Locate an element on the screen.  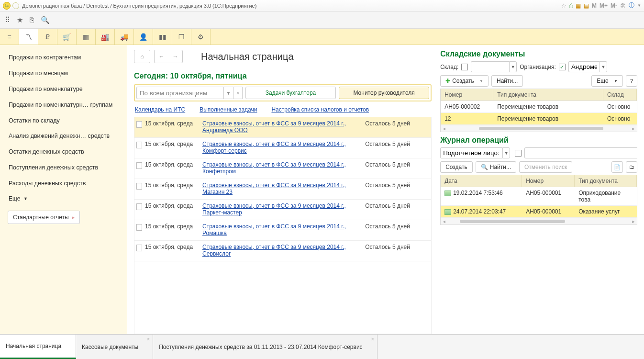
podotch-combo is located at coordinates (471, 153).